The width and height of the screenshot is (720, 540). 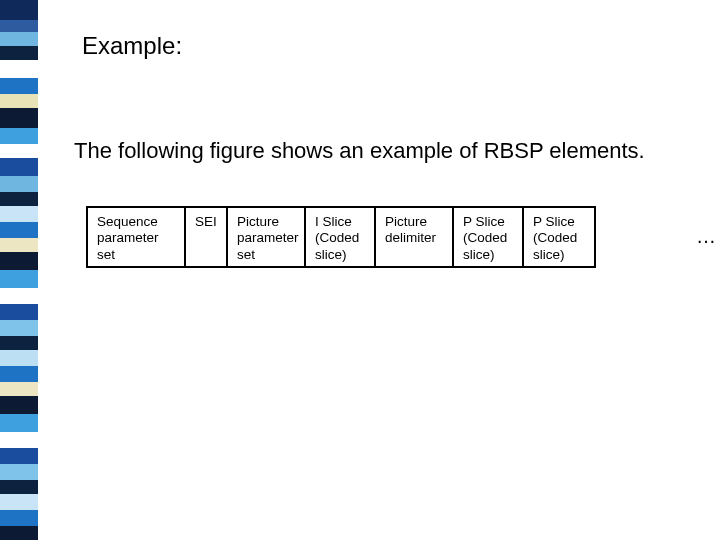 I want to click on slide-heading: Example:, so click(x=132, y=46).